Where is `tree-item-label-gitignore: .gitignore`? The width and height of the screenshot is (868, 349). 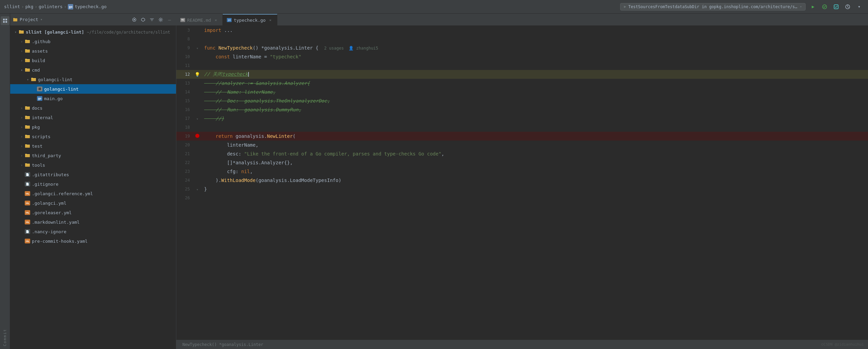 tree-item-label-gitignore: .gitignore is located at coordinates (45, 184).